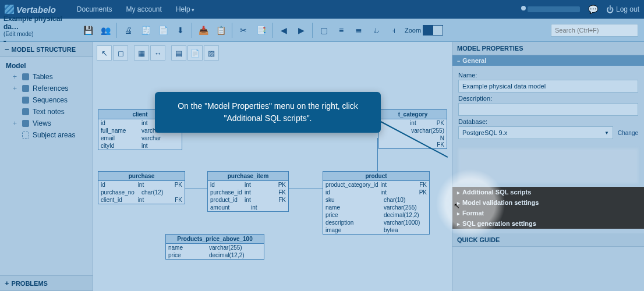  Describe the element at coordinates (413, 129) in the screenshot. I see `entity-category: t_category intPK varchar(255) N FK` at that location.